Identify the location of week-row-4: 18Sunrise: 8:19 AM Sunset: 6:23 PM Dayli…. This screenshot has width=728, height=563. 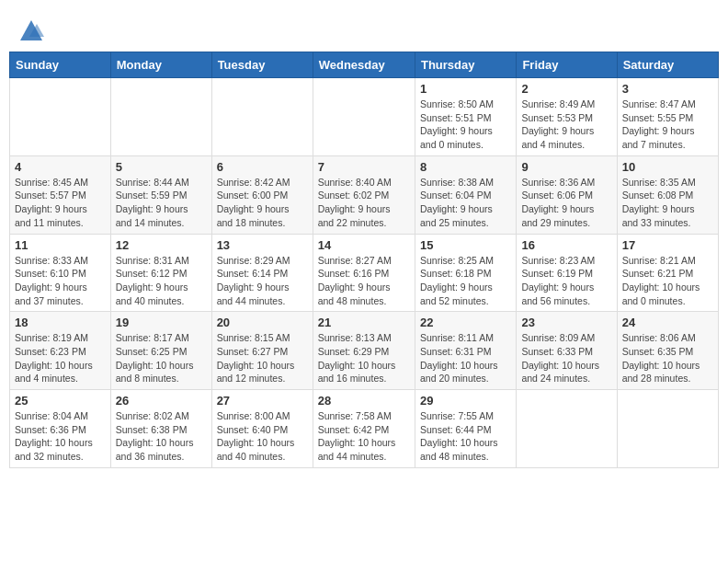
(364, 351).